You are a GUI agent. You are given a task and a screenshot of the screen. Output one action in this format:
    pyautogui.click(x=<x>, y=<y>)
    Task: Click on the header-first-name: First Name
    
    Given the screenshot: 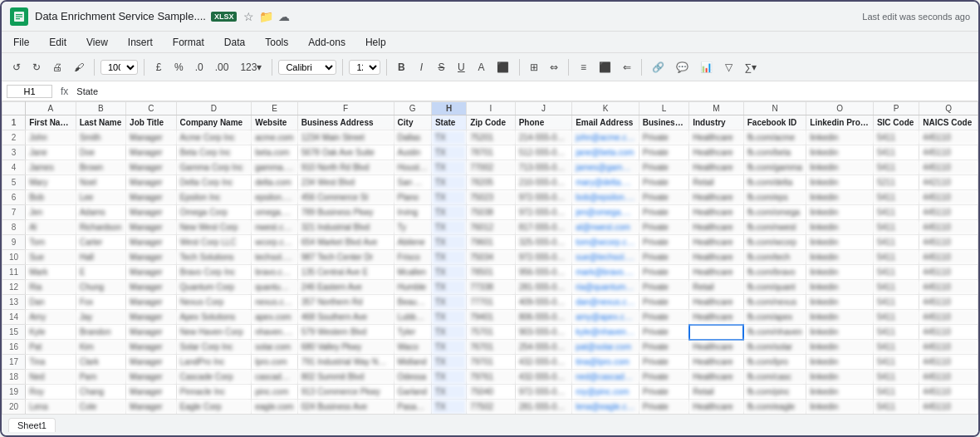 What is the action you would take?
    pyautogui.click(x=51, y=123)
    